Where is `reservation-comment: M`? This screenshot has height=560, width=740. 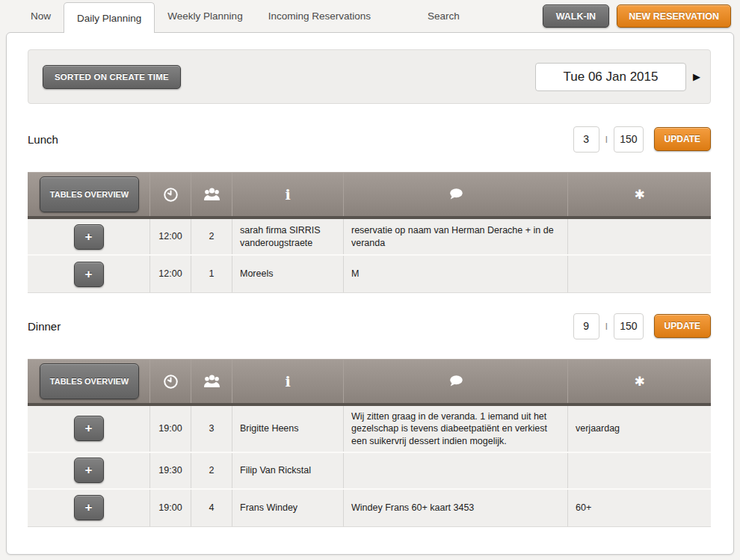 reservation-comment: M is located at coordinates (455, 274).